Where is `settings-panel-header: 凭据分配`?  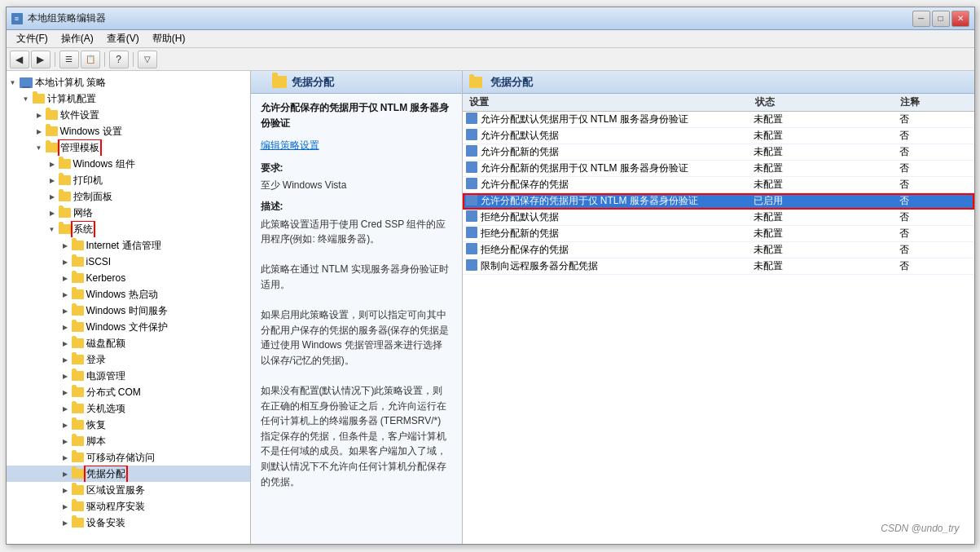
settings-panel-header: 凭据分配 is located at coordinates (719, 82).